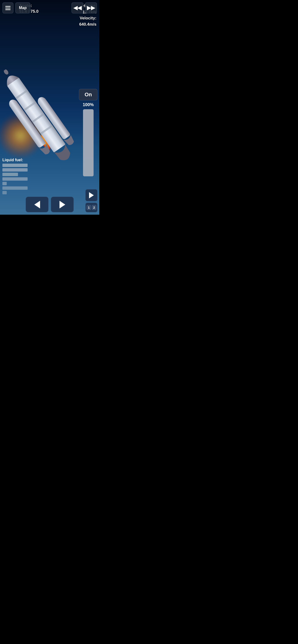 The width and height of the screenshot is (298, 644). Describe the element at coordinates (88, 143) in the screenshot. I see `throttle-slider` at that location.